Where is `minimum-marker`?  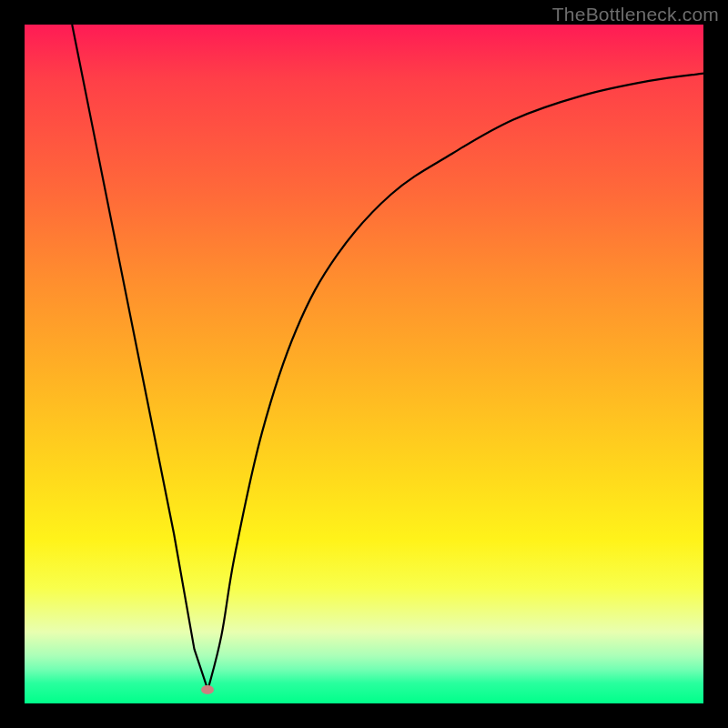 minimum-marker is located at coordinates (207, 690).